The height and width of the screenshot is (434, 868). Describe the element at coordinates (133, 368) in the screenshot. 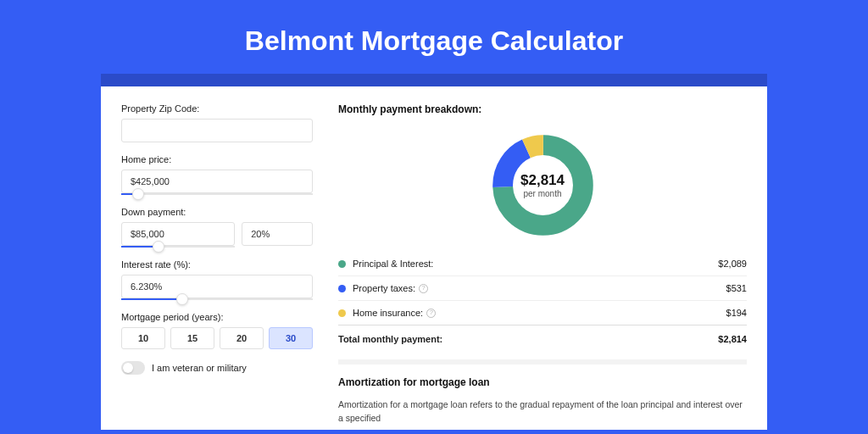

I see `veteran-toggle` at that location.